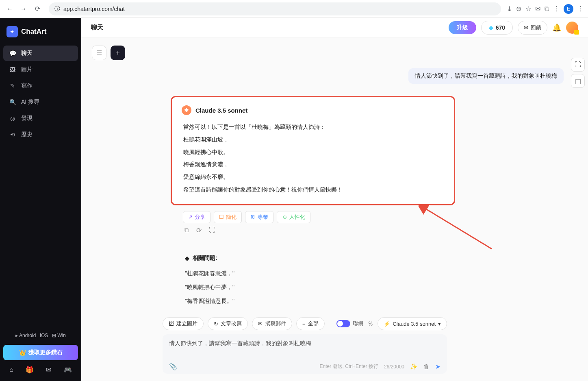  I want to click on topbar: 聊天 升級 ◆670 ✉ 回饋 🔔, so click(335, 28).